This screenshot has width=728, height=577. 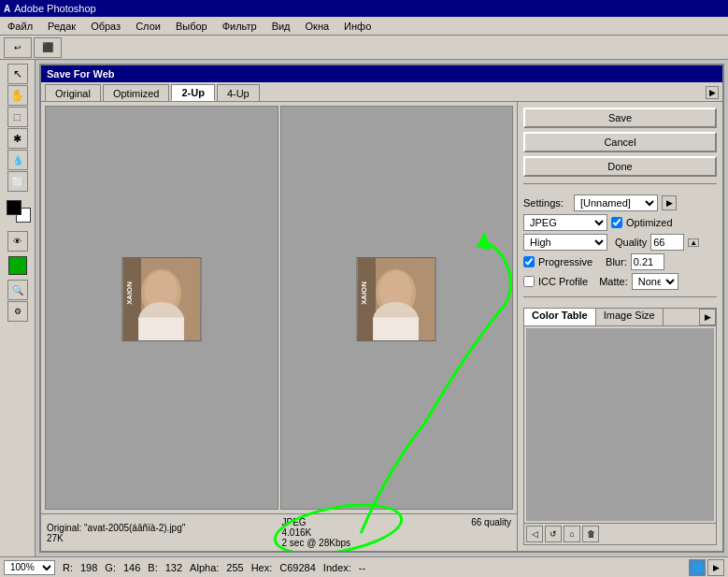 What do you see at coordinates (193, 93) in the screenshot?
I see `tab-2up: 2-Up` at bounding box center [193, 93].